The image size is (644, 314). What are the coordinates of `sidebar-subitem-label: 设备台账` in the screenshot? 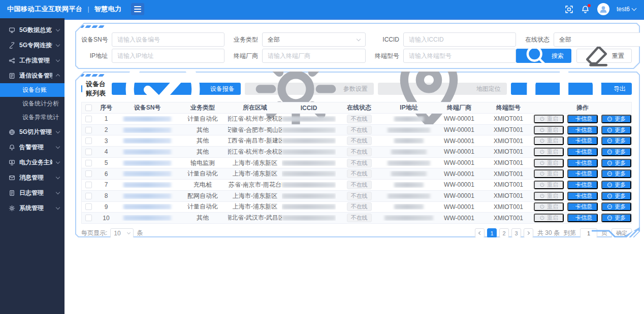 It's located at (35, 90).